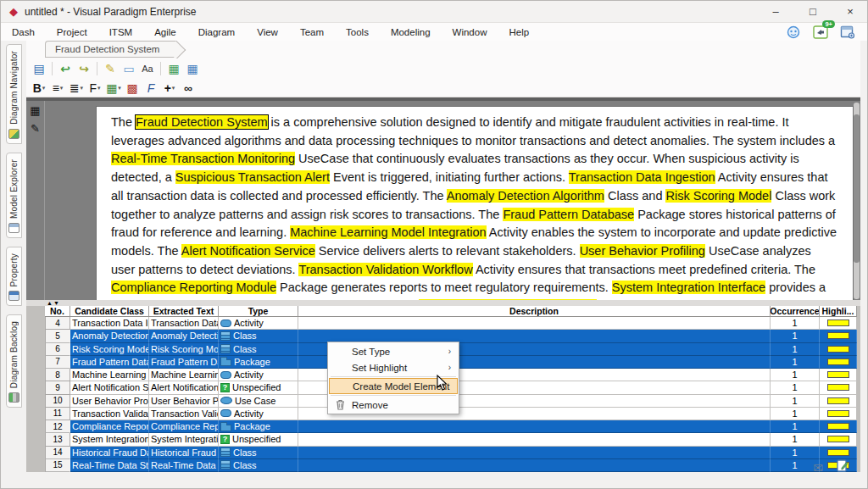 Image resolution: width=868 pixels, height=489 pixels. Describe the element at coordinates (451, 427) in the screenshot. I see `table-row: 12Compliance Reporting ModuleCompliance …` at that location.